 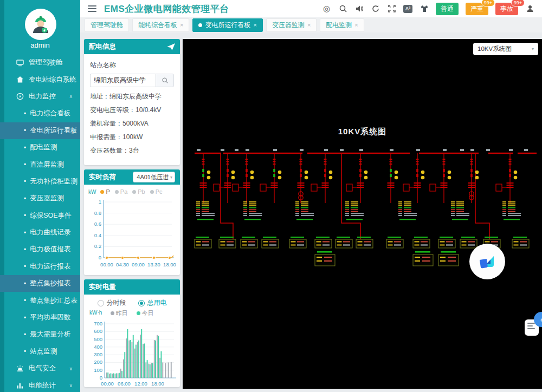 What do you see at coordinates (145, 313) in the screenshot?
I see `legend-item-今日: 今日` at bounding box center [145, 313].